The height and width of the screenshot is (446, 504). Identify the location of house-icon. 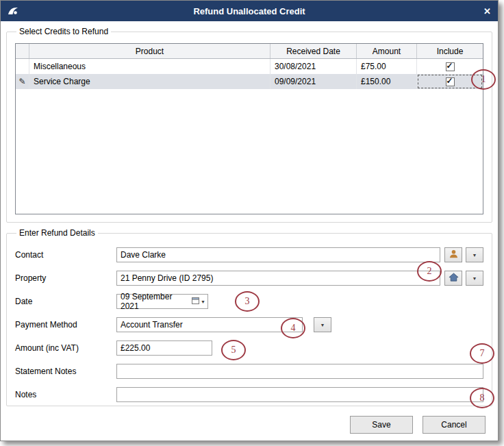
(453, 278).